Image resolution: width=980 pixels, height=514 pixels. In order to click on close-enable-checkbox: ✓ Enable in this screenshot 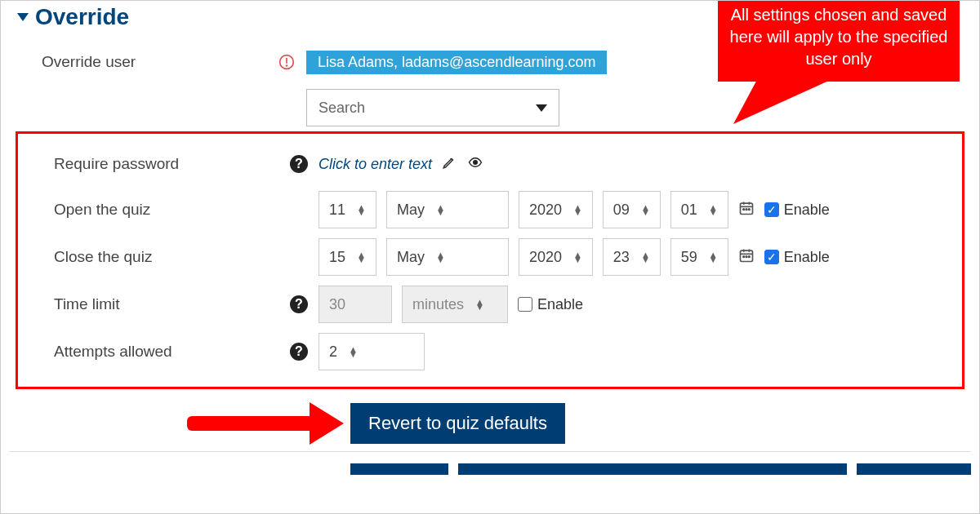, I will do `click(797, 258)`.